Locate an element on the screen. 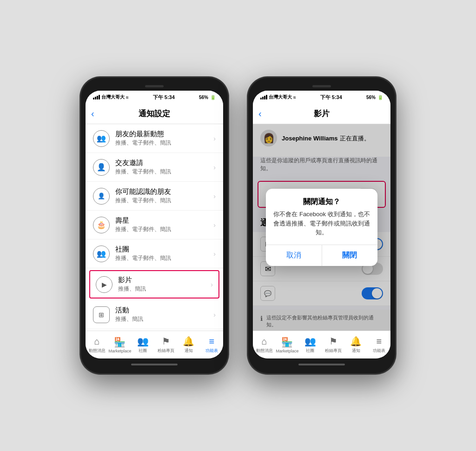  tab-marketplace-left: 🏪 Marketplace is located at coordinates (120, 345).